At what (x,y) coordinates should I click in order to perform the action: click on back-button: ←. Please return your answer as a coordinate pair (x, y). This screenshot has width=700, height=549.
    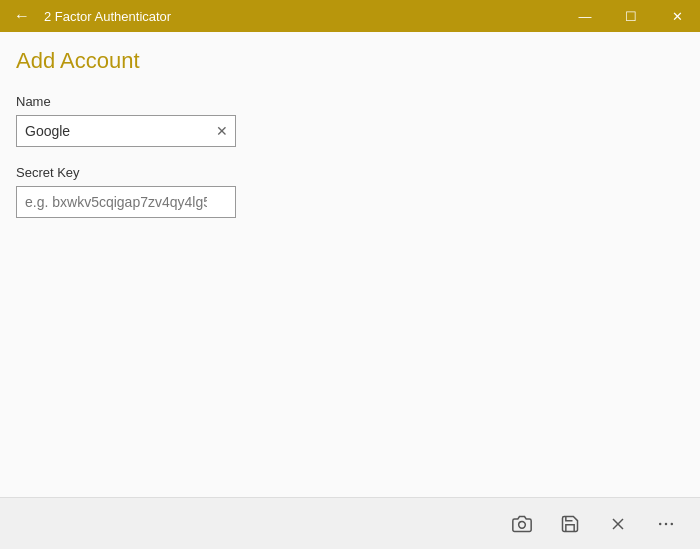
    Looking at the image, I should click on (22, 16).